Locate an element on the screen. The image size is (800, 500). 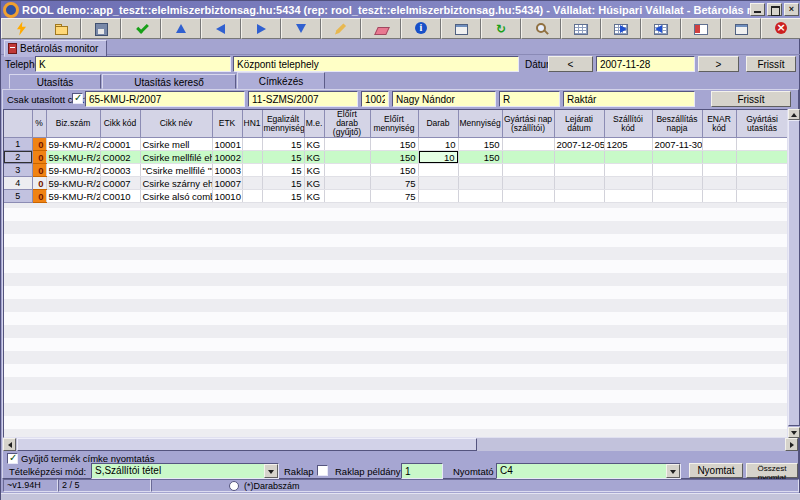
column-header-5: ETK is located at coordinates (227, 124).